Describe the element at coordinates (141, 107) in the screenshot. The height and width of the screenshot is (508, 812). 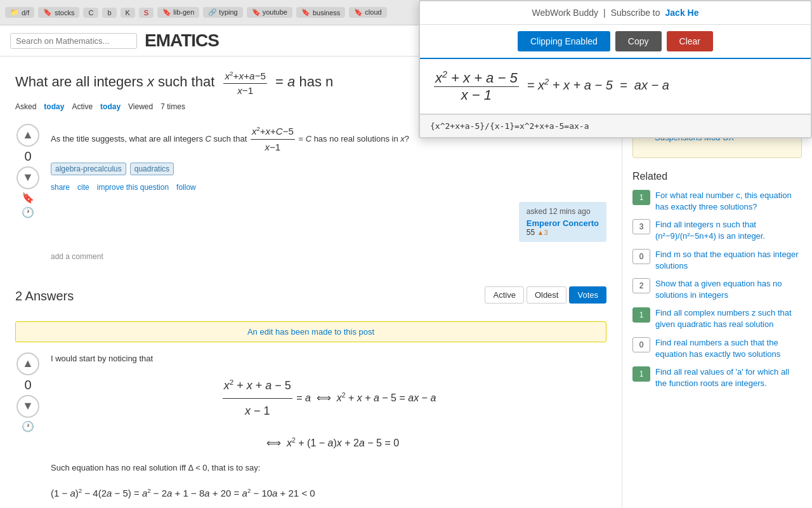
I see `viewed-label: Viewed` at that location.